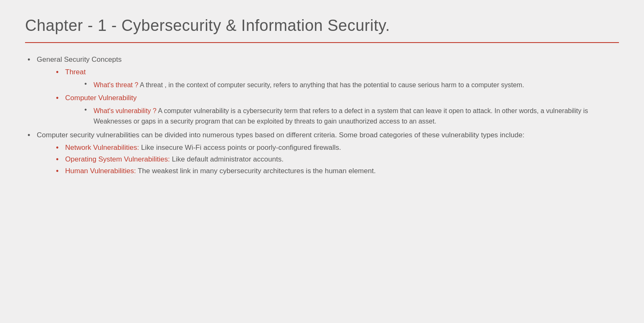 The image size is (644, 323). What do you see at coordinates (350, 116) in the screenshot?
I see `vulnerability-definition-item: What's vulnerability ? A computer vulner…` at bounding box center [350, 116].